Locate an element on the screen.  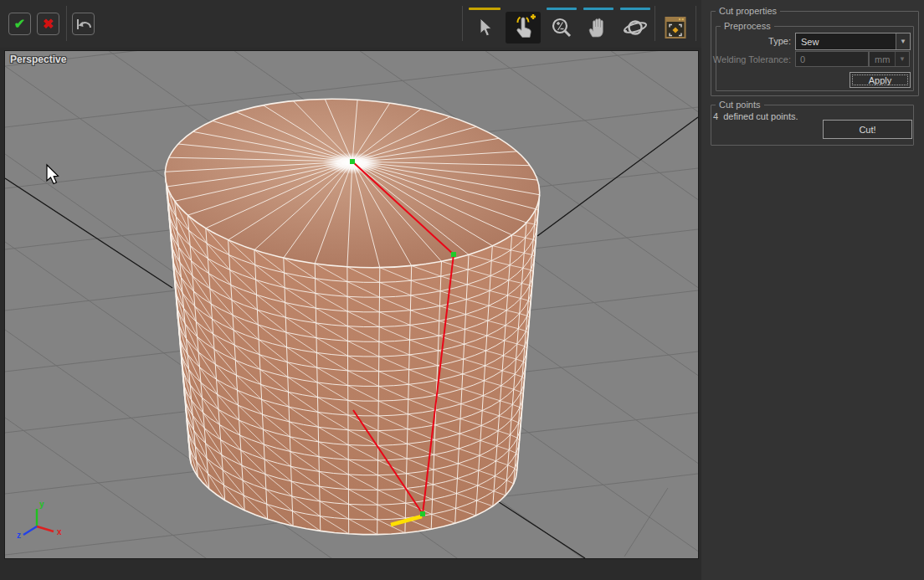
pan-tool-accent is located at coordinates (598, 8).